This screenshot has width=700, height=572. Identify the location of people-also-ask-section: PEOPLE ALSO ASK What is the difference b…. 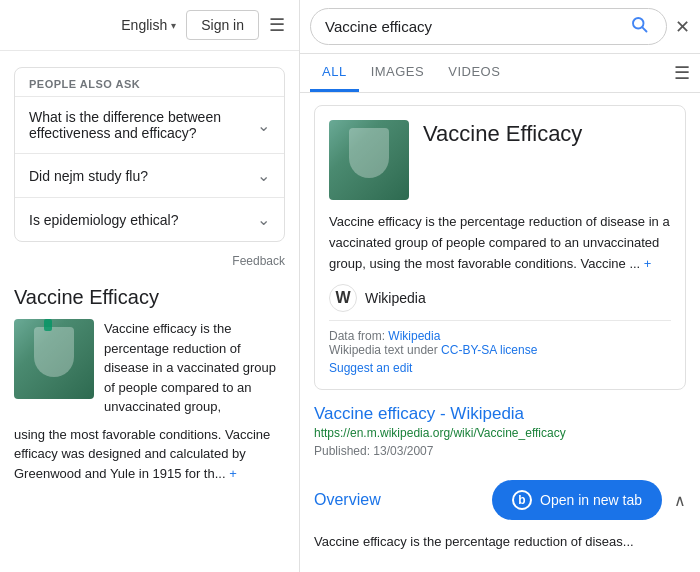
(150, 154).